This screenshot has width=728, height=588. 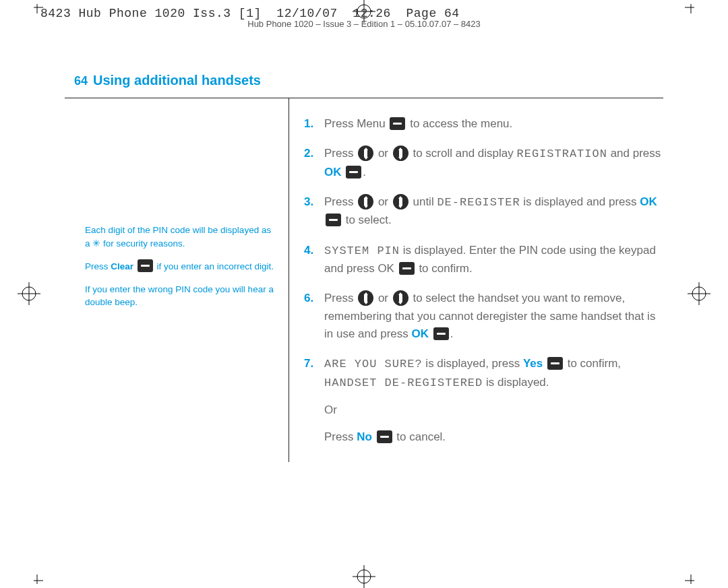 I want to click on step: 2. Press or to scroll and display REGIST…, so click(x=484, y=163).